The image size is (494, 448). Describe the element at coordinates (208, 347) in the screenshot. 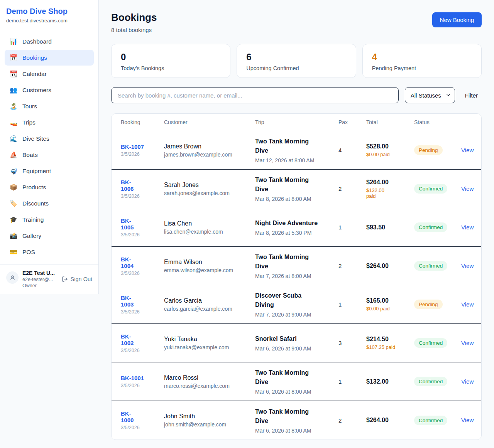

I see `customer-email: yuki.tanaka@example.com` at that location.